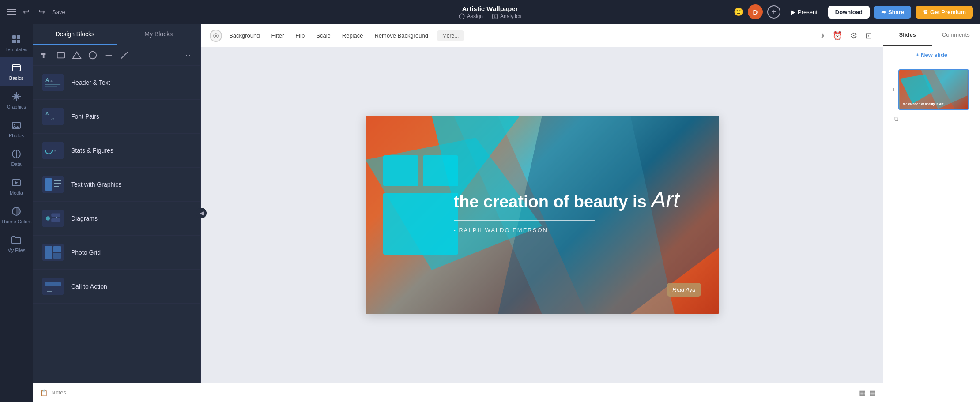 This screenshot has height=402, width=980. Describe the element at coordinates (216, 36) in the screenshot. I see `position-indicator` at that location.